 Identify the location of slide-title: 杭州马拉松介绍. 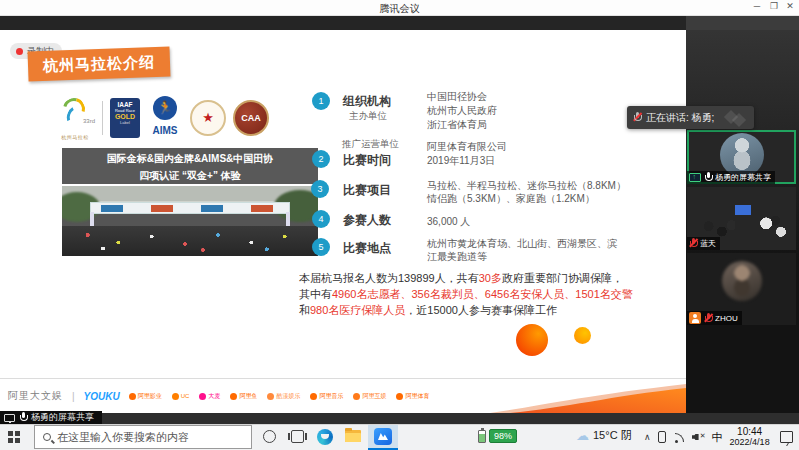
(100, 64).